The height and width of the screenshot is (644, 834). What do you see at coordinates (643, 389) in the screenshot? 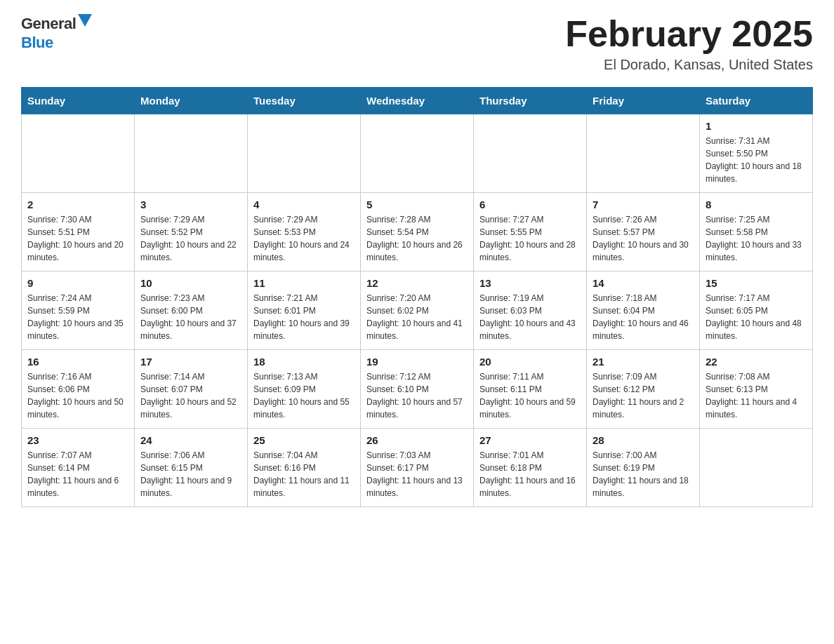
I see `calendar-cell: 21Sunrise: 7:09 AMSunset: 6:12 PMDayligh…` at bounding box center [643, 389].